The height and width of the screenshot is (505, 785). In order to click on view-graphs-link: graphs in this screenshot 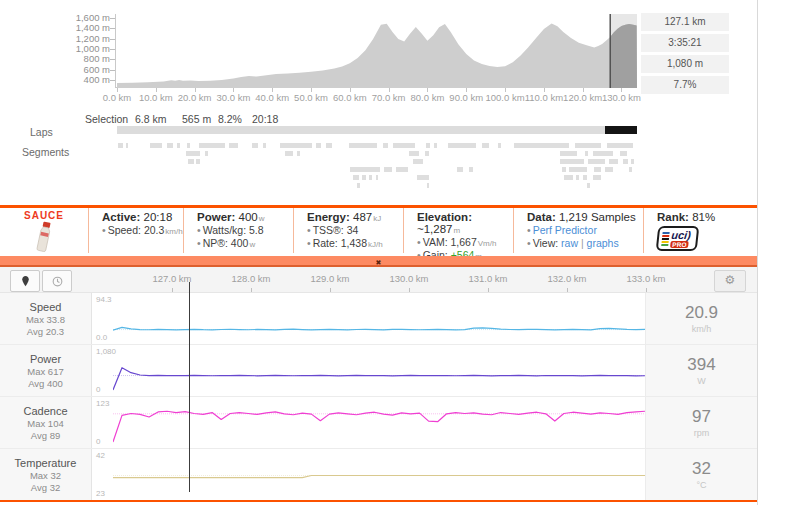, I will do `click(603, 243)`.